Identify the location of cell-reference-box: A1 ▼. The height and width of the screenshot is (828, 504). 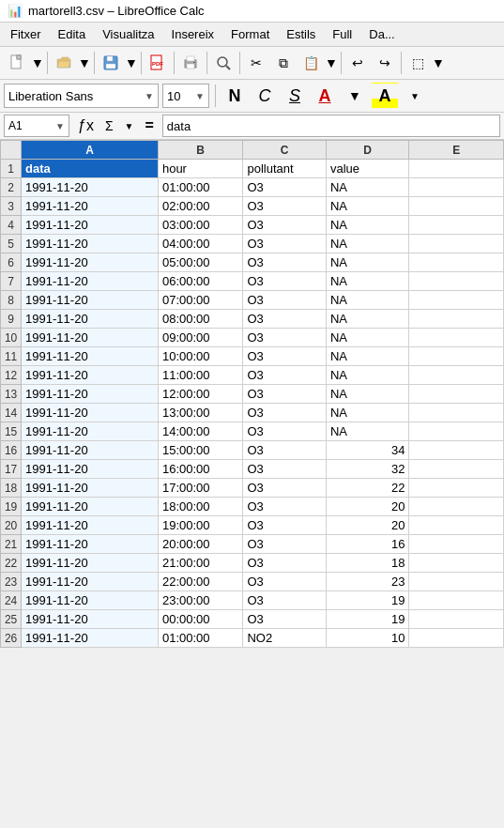
(37, 126).